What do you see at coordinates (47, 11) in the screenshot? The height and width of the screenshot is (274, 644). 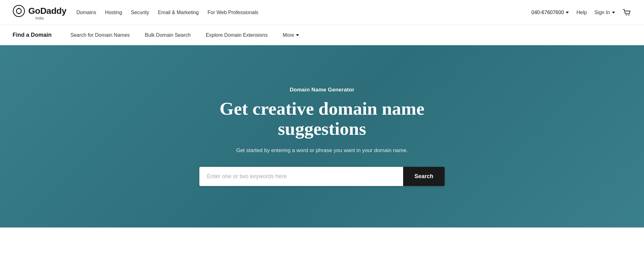 I see `logo-text: GoDaddy` at bounding box center [47, 11].